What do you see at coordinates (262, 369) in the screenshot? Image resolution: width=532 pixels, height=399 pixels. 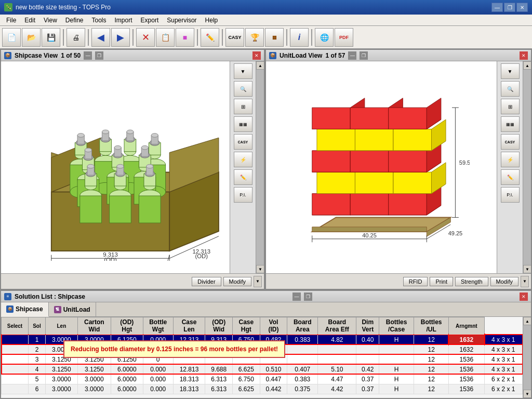 I see `table-row: 4 3.1250 3.1250 6.0000 0.000 12.813 9.68…` at bounding box center [262, 369].